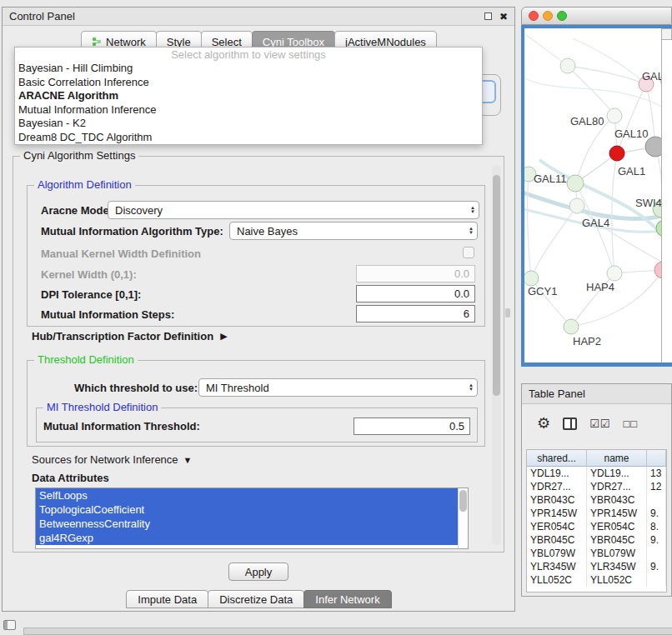  What do you see at coordinates (593, 195) in the screenshot?
I see `network-graph: GAL8GAL80GAL10GAL11GAL1SWI4GAL4GCY1HAP4H…` at bounding box center [593, 195].